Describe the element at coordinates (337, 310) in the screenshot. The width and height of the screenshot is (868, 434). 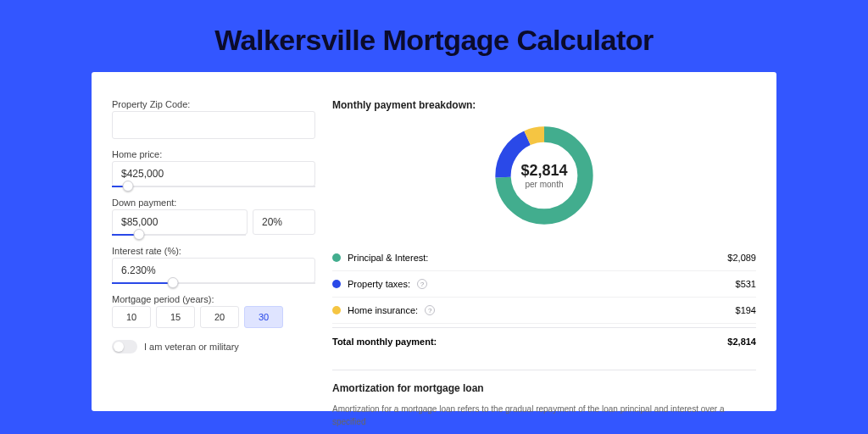
I see `swatch-yellow-icon` at that location.